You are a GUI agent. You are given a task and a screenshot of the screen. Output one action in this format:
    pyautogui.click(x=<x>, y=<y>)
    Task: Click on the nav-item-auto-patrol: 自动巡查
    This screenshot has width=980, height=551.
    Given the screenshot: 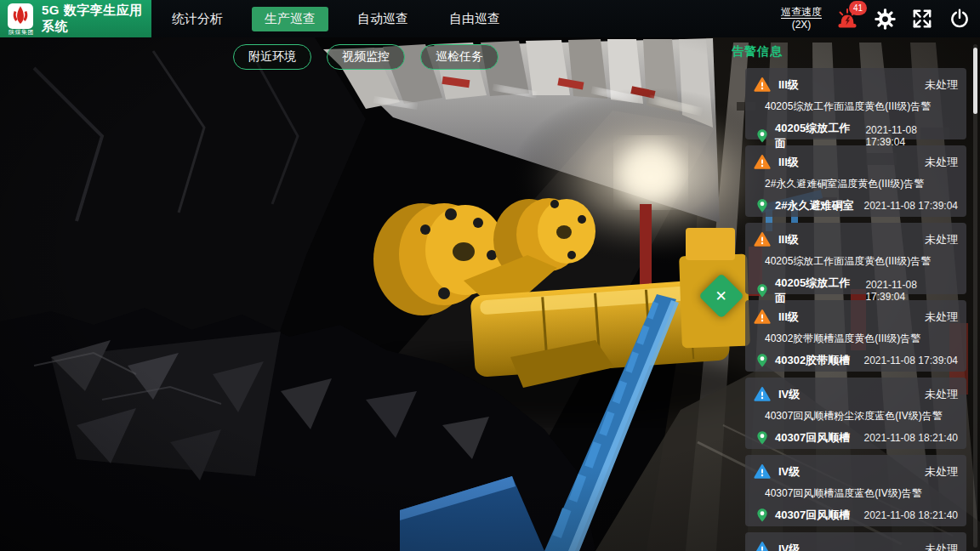 What is the action you would take?
    pyautogui.click(x=383, y=19)
    